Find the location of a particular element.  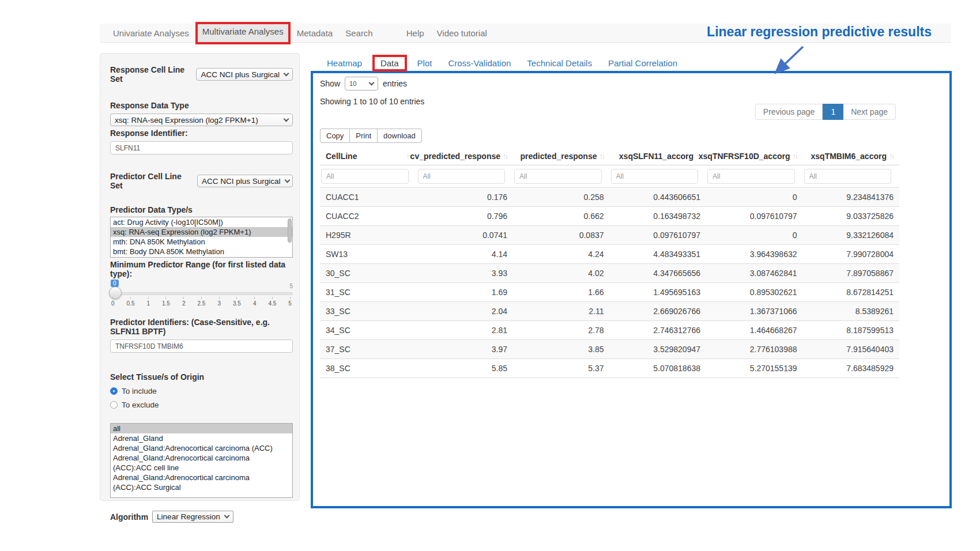

page-length-select: 10 is located at coordinates (361, 84).